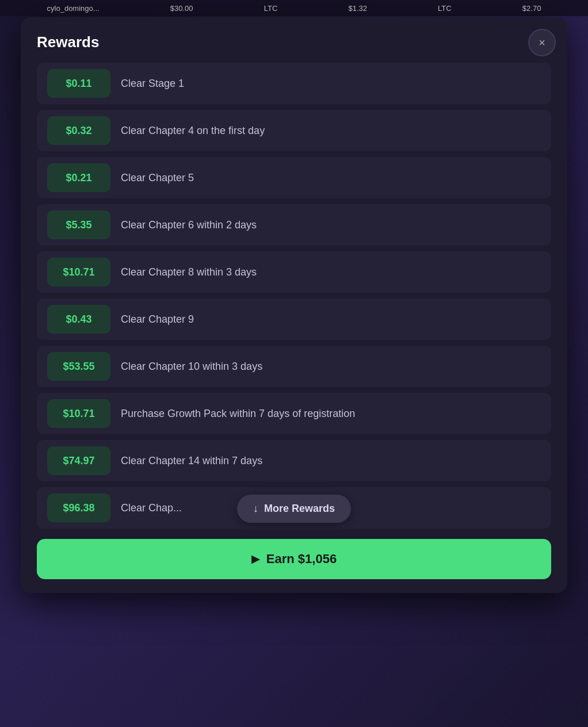 The width and height of the screenshot is (588, 727). I want to click on reward-item: $0.32 Clear Chapter 4 on the first day, so click(294, 131).